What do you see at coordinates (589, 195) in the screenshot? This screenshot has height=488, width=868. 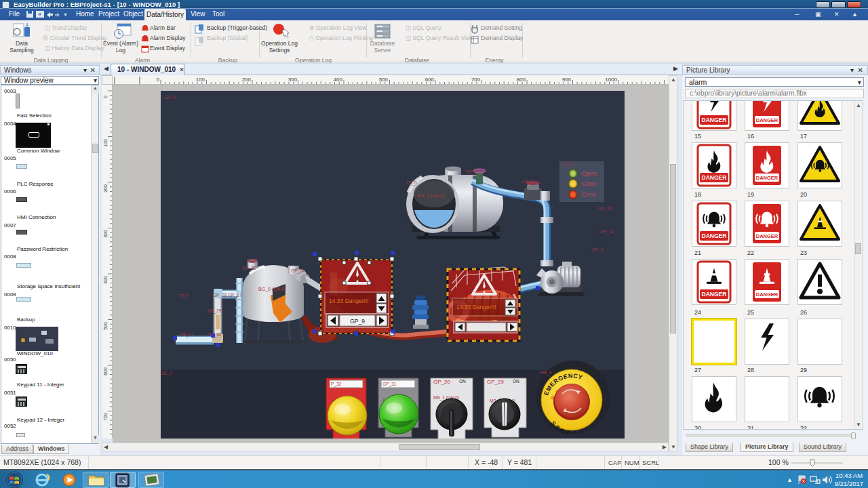 I see `svg-text: Error` at bounding box center [589, 195].